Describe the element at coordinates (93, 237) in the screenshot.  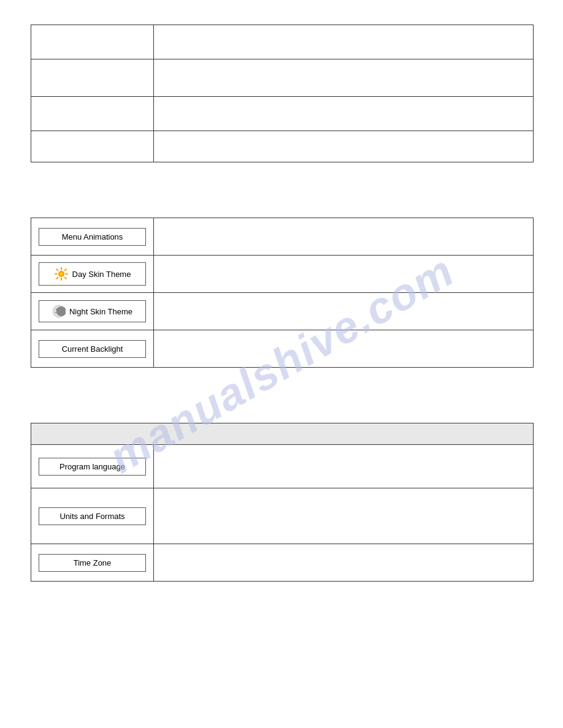
I see `menu-animations-cell: Menu Animations` at that location.